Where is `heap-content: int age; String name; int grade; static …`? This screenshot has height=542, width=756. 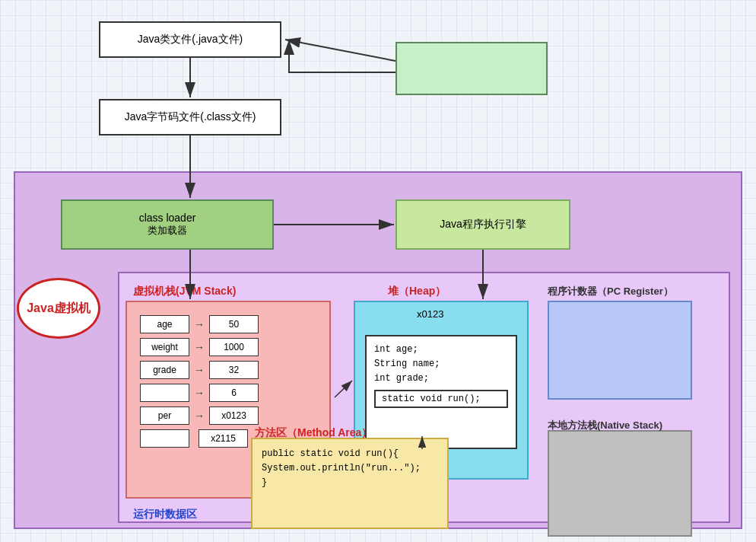 heap-content: int age; String name; int grade; static … is located at coordinates (441, 375).